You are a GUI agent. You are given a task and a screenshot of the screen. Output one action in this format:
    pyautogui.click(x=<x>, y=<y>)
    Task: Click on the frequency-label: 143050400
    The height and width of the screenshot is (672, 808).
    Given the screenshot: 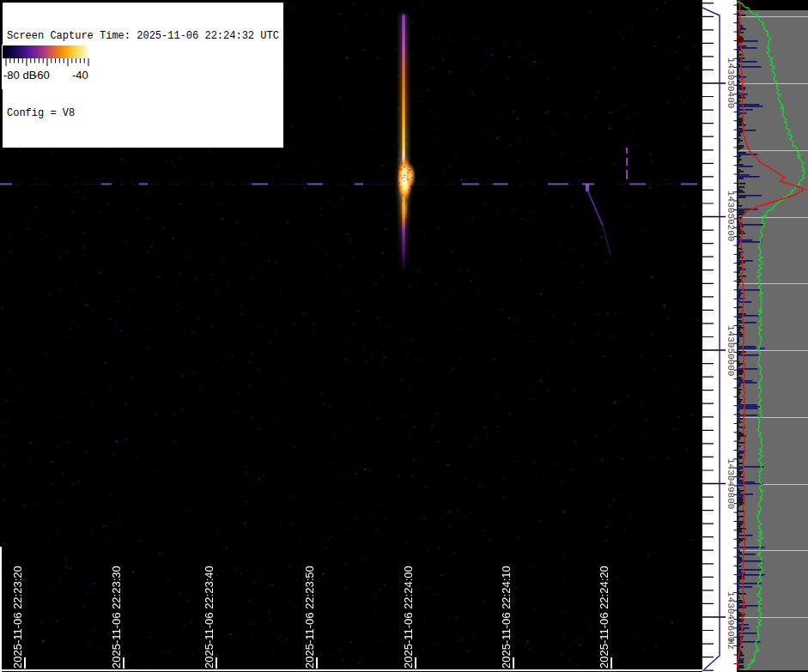 What is the action you would take?
    pyautogui.click(x=731, y=82)
    